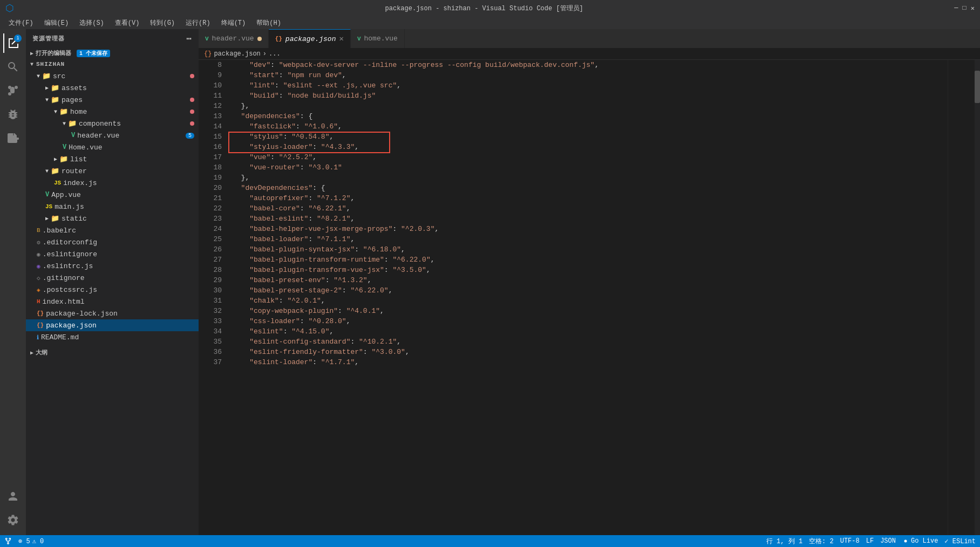 Image resolution: width=980 pixels, height=547 pixels. Describe the element at coordinates (112, 183) in the screenshot. I see `tree-item-index-js: JS index.js` at that location.